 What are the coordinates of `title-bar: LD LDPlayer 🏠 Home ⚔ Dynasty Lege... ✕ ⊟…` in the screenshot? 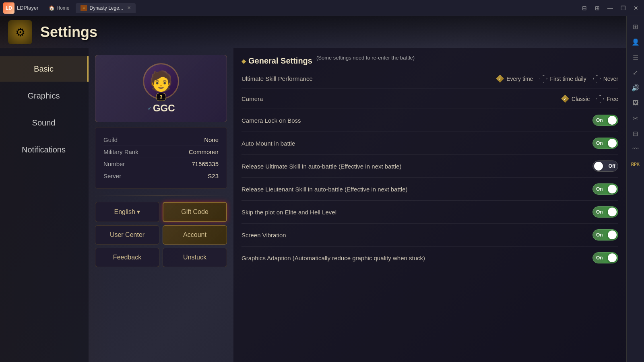 It's located at (322, 8).